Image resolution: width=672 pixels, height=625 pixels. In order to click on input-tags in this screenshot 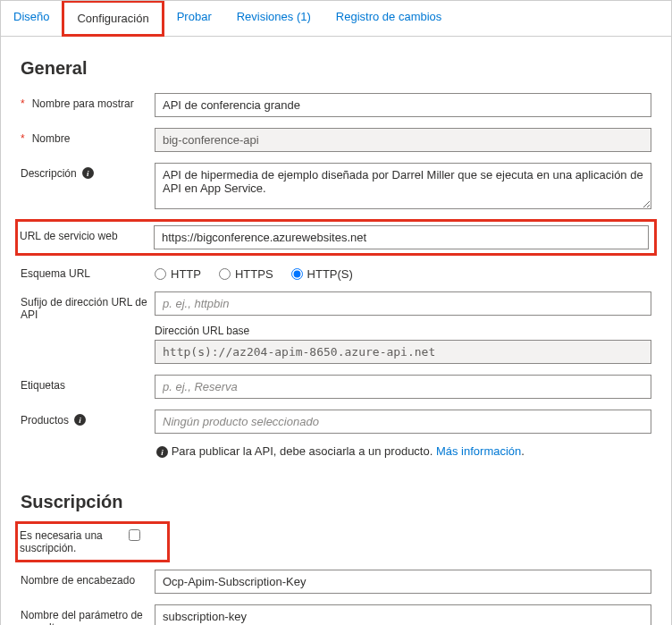, I will do `click(403, 386)`.